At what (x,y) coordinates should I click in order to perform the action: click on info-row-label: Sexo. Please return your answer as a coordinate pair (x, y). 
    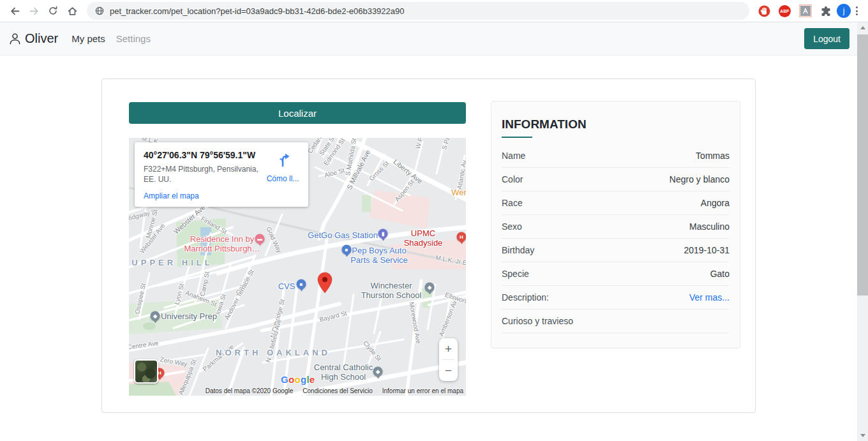
    Looking at the image, I should click on (512, 227).